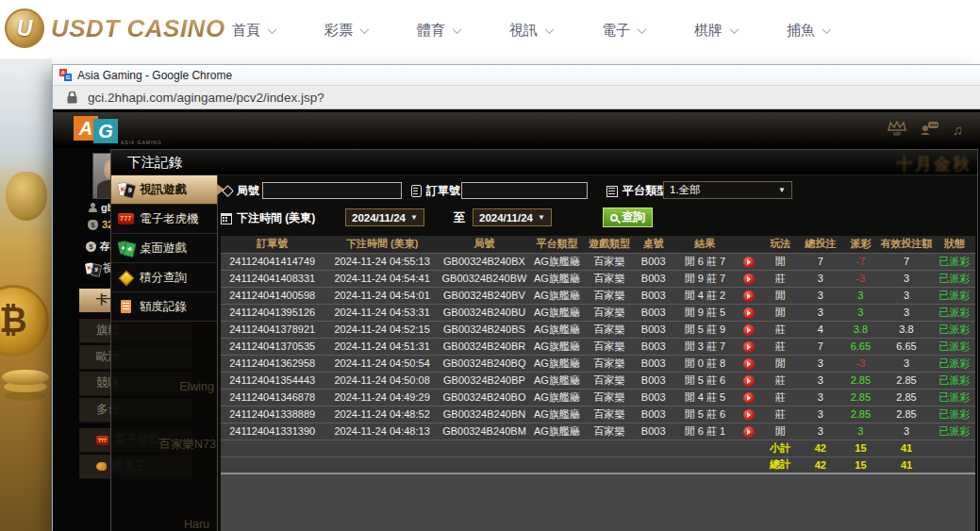  Describe the element at coordinates (66, 75) in the screenshot. I see `ag-favicon: AG` at that location.